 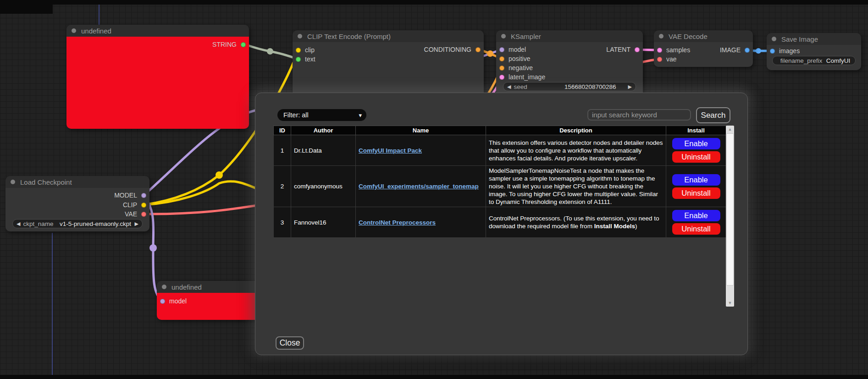 What do you see at coordinates (158, 77) in the screenshot?
I see `node-undefined-top: undefined STRING` at bounding box center [158, 77].